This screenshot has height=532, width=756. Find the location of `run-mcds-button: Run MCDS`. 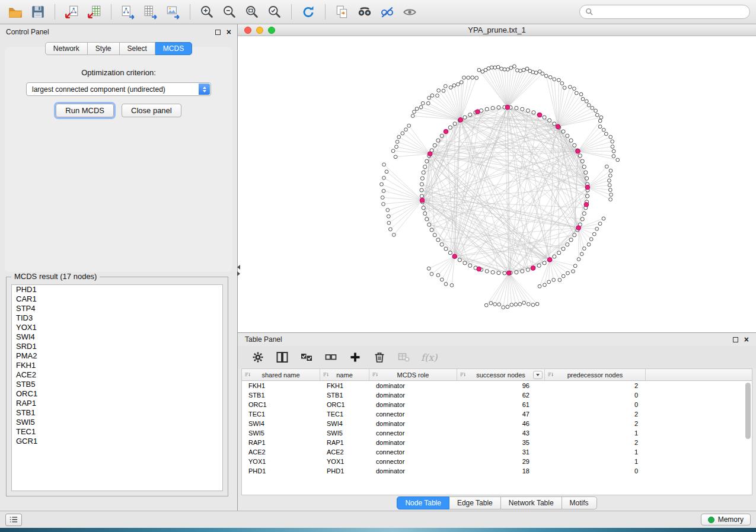

run-mcds-button: Run MCDS is located at coordinates (85, 110).